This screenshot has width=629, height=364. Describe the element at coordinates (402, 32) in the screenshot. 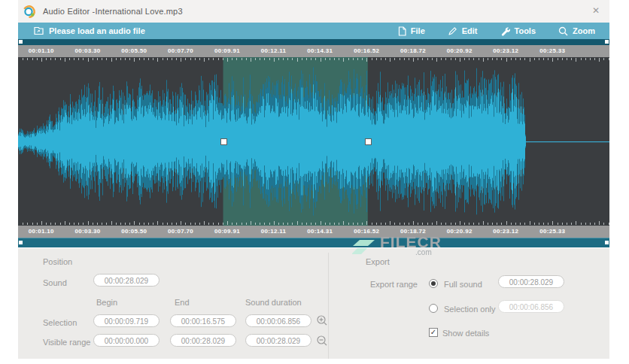

I see `file-icon` at that location.